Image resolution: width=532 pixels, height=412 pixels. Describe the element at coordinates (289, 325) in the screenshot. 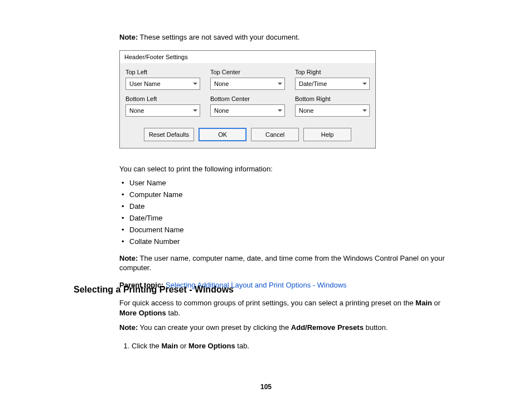

I see `body-column-lower: For quick access to common groups of pri…` at that location.